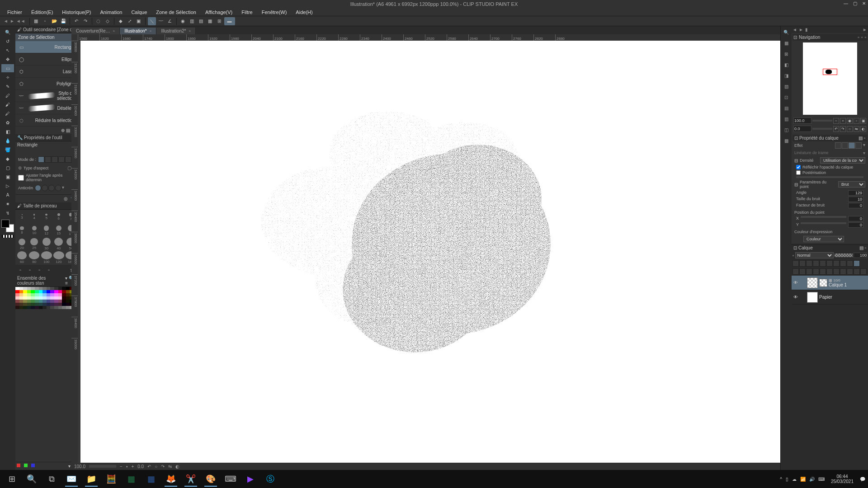 The height and width of the screenshot is (488, 868). I want to click on mode-new, so click(41, 160).